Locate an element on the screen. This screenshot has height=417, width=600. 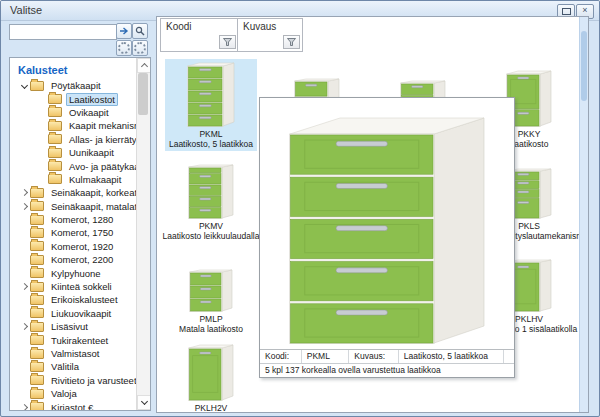
tree-item: Avo- ja päätykaapit is located at coordinates (74, 166).